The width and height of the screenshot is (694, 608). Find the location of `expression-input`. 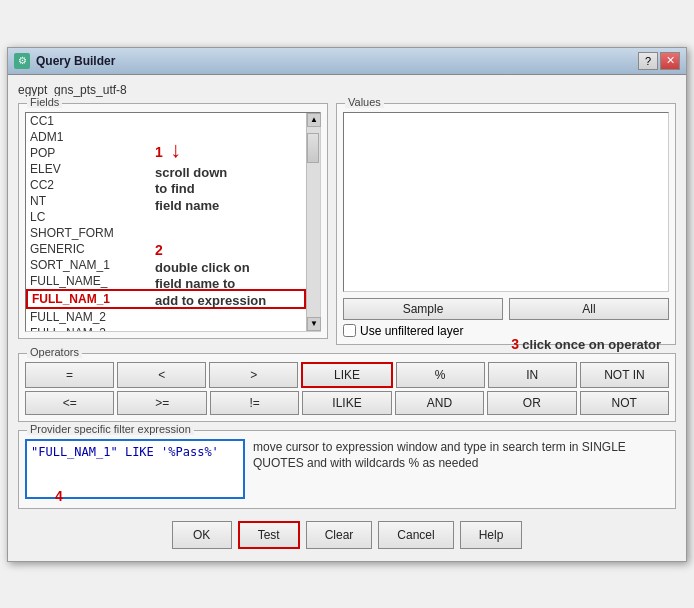

expression-input is located at coordinates (135, 469).